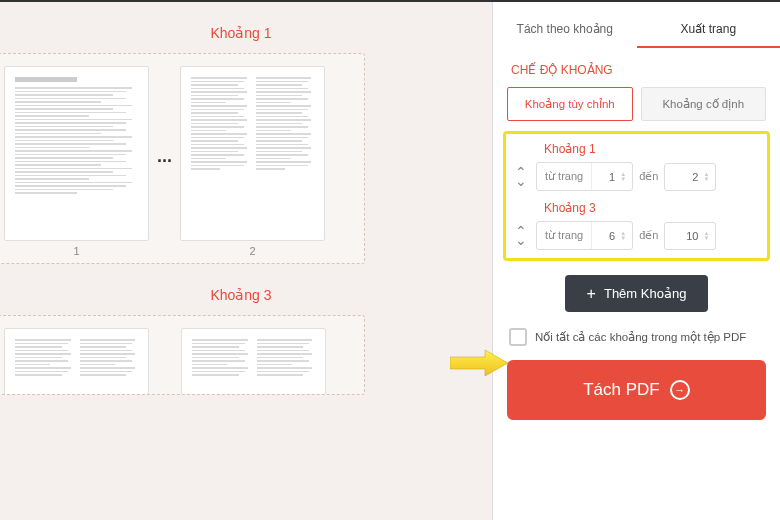  Describe the element at coordinates (565, 25) in the screenshot. I see `tab-split-by-range: Tách theo khoảng` at that location.